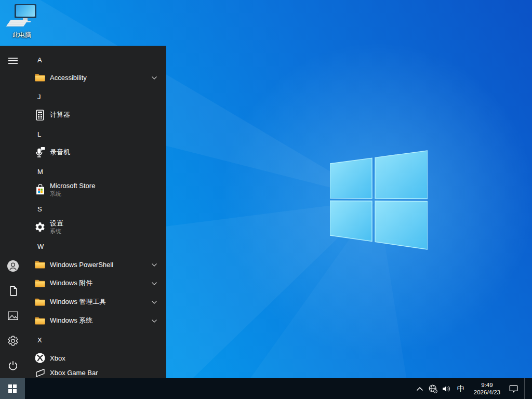  Describe the element at coordinates (60, 115) in the screenshot. I see `app-item-label: 计算器` at that location.